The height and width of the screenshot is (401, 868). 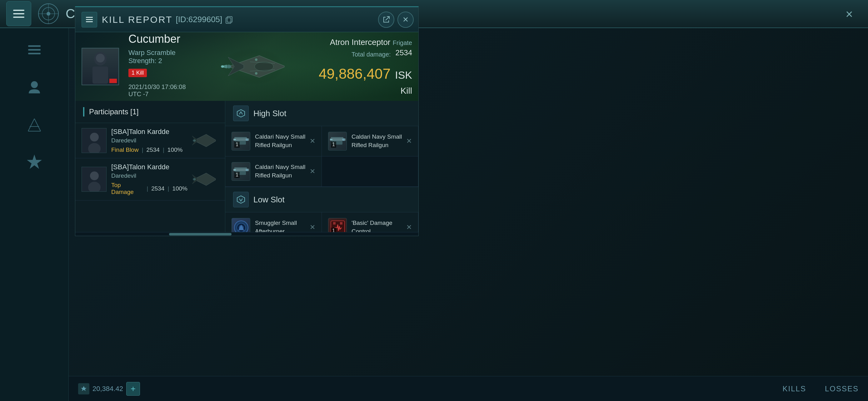 I want to click on sidebar-item-bio, so click(x=34, y=88).